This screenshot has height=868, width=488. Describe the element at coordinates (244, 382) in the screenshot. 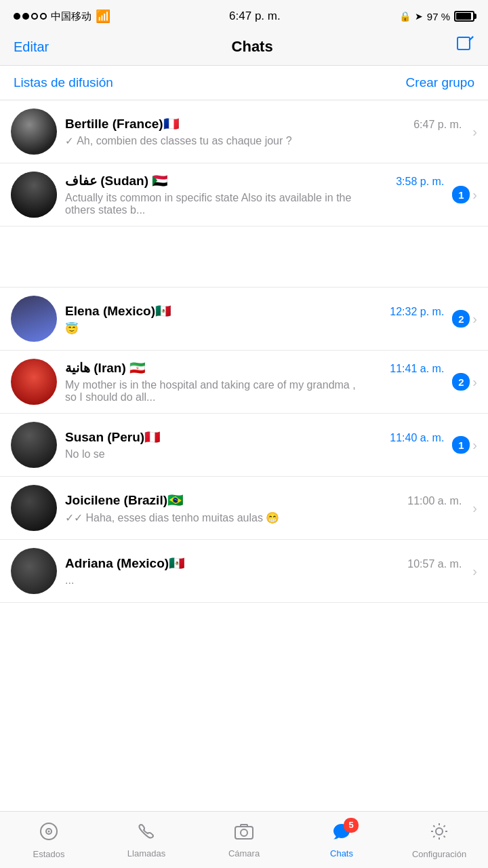

I see `list-item: هانیة (Iran) 🇮🇷 11:41 a. m. My mother is…` at that location.